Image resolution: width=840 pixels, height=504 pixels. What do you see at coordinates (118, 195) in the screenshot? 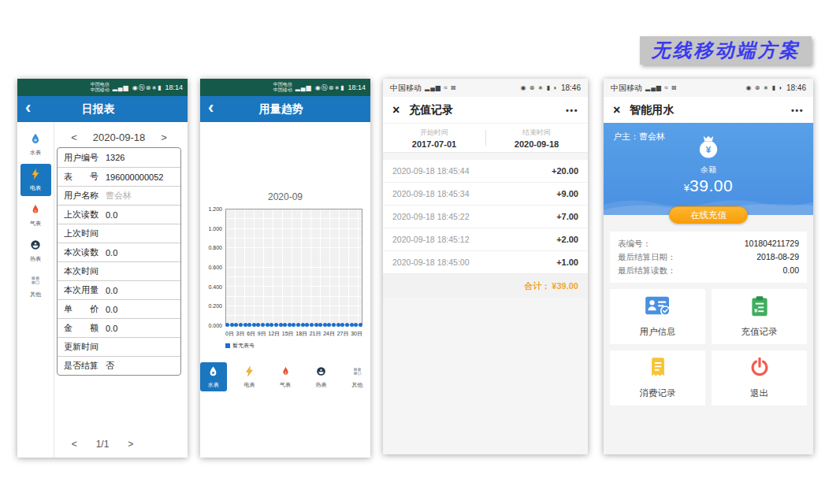
I see `field-value: 曹会林` at bounding box center [118, 195].